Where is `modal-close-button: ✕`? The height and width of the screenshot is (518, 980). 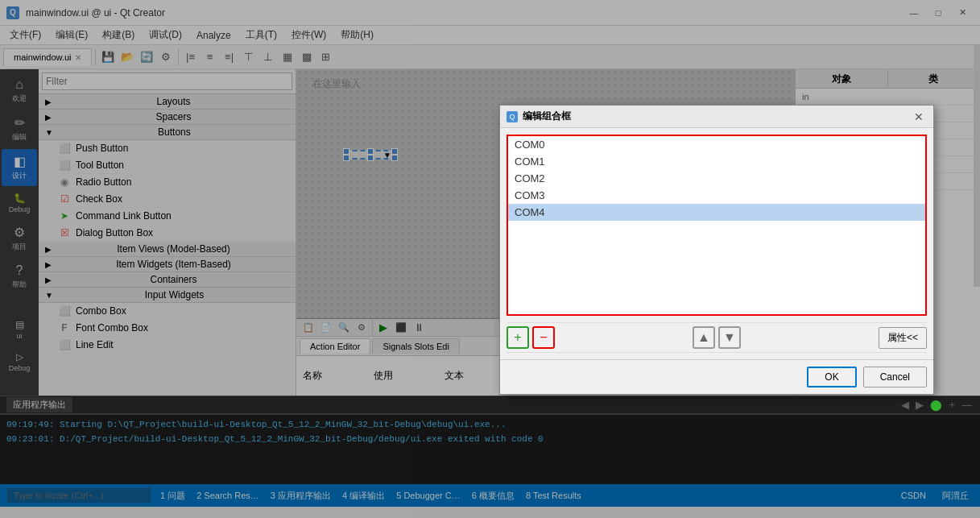 modal-close-button: ✕ is located at coordinates (919, 117).